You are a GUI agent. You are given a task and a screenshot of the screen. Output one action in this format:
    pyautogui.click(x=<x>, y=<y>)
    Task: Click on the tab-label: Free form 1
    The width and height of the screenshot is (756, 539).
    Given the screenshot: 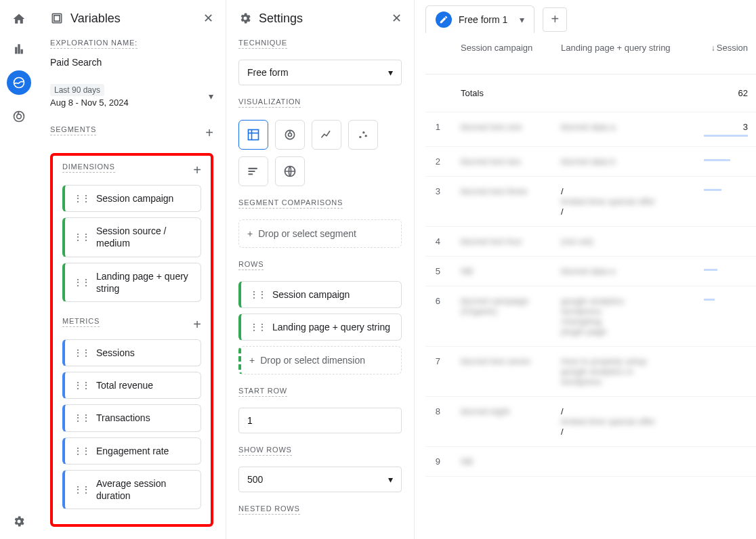 What is the action you would take?
    pyautogui.click(x=483, y=20)
    